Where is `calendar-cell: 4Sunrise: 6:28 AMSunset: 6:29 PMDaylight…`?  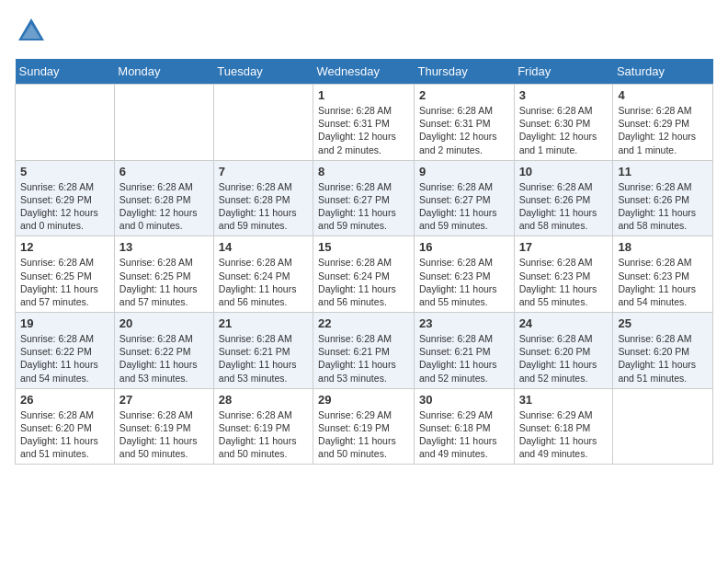
calendar-cell: 4Sunrise: 6:28 AMSunset: 6:29 PMDaylight… is located at coordinates (664, 123).